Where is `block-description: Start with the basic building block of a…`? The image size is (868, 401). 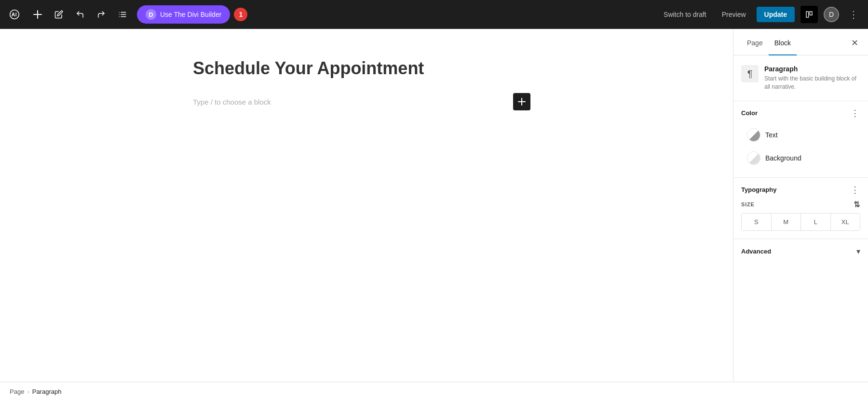
block-description: Start with the basic building block of a… is located at coordinates (812, 83).